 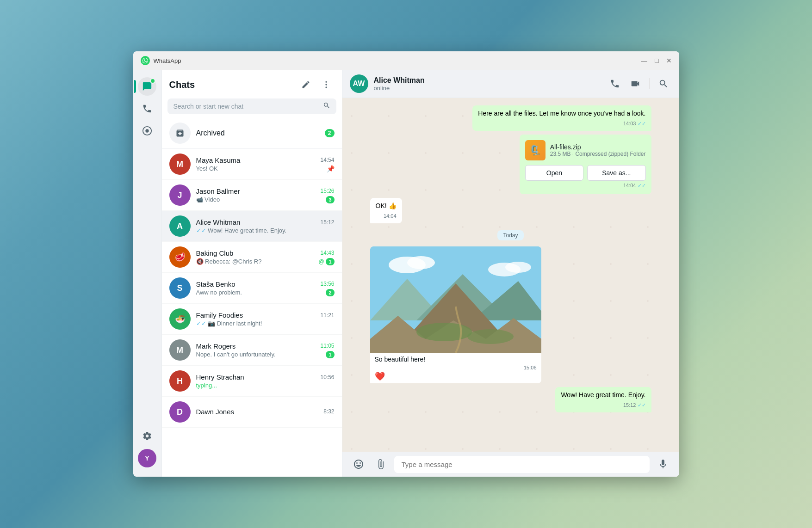 I want to click on chat-list-header: Chats, so click(x=252, y=83).